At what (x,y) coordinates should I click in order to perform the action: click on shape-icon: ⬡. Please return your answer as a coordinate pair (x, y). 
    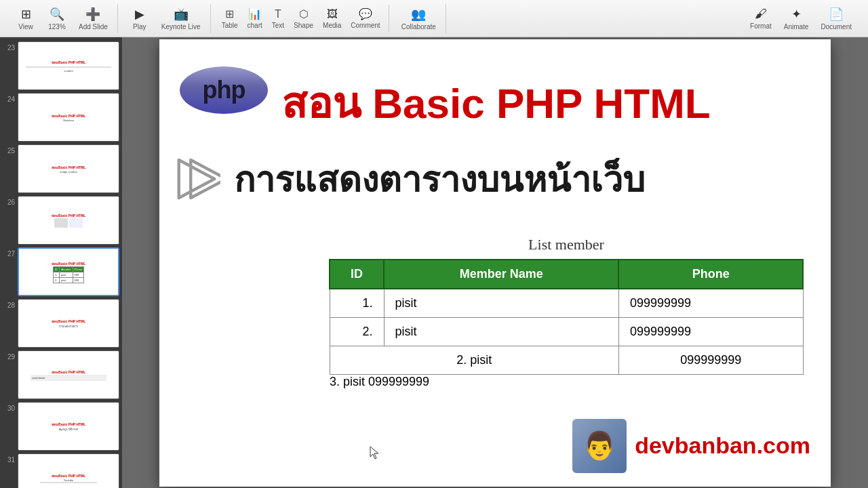
    Looking at the image, I should click on (304, 14).